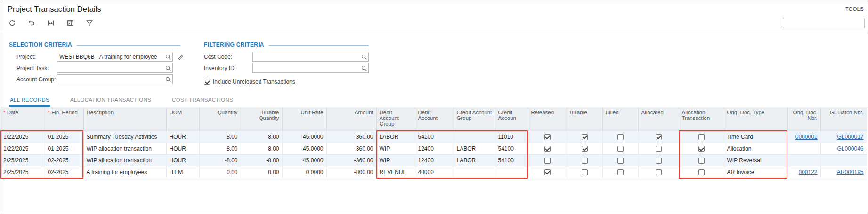  What do you see at coordinates (433, 136) in the screenshot?
I see `grid-row: 1/22/202501-2025Summary Tuesday Activiti…` at bounding box center [433, 136].